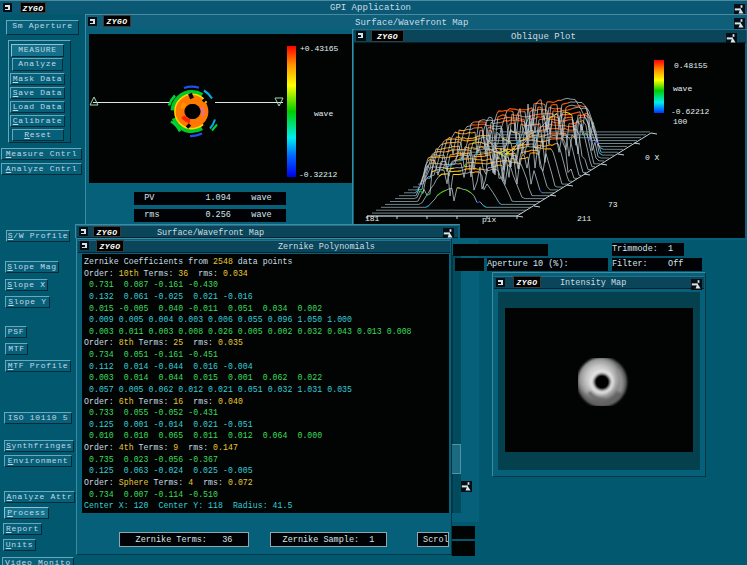 This screenshot has height=565, width=747. What do you see at coordinates (584, 218) in the screenshot?
I see `svg-text: 211` at bounding box center [584, 218].